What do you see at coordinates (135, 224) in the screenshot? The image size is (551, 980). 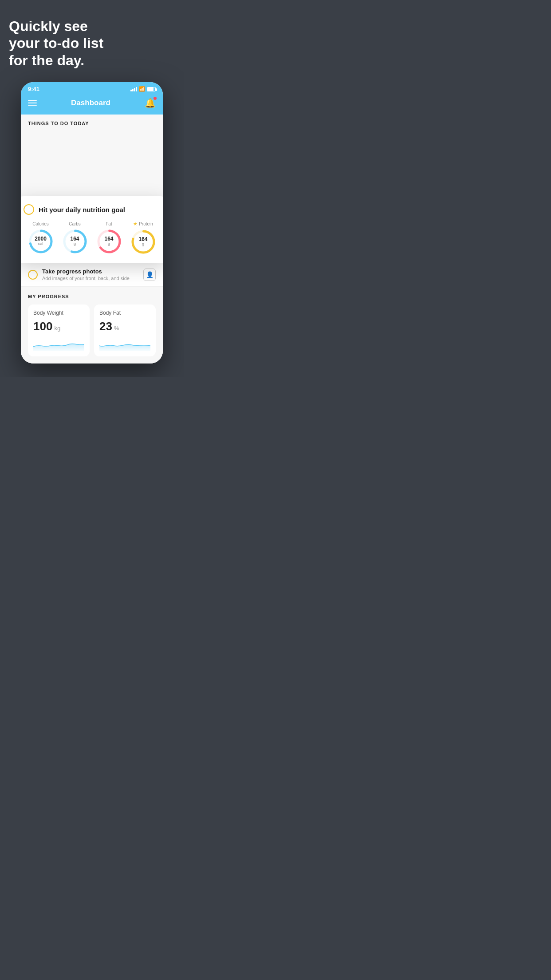 I see `star-icon: ★` at bounding box center [135, 224].